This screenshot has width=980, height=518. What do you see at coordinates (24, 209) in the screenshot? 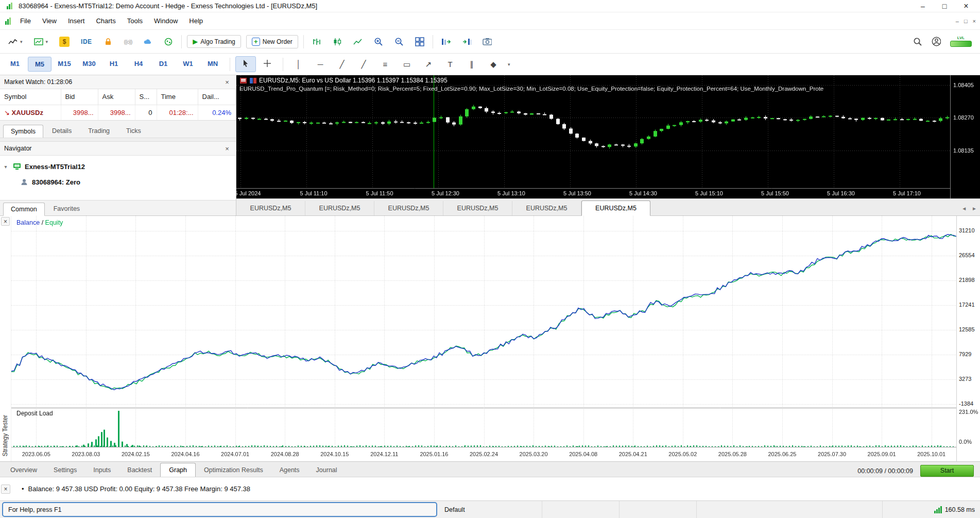
I see `tab-common: Common` at bounding box center [24, 209].